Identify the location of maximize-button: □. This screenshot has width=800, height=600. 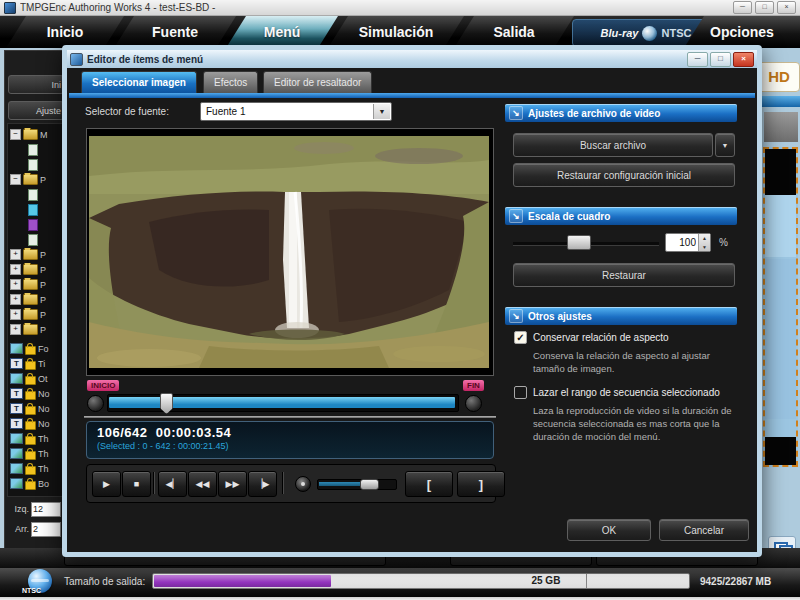
(764, 8).